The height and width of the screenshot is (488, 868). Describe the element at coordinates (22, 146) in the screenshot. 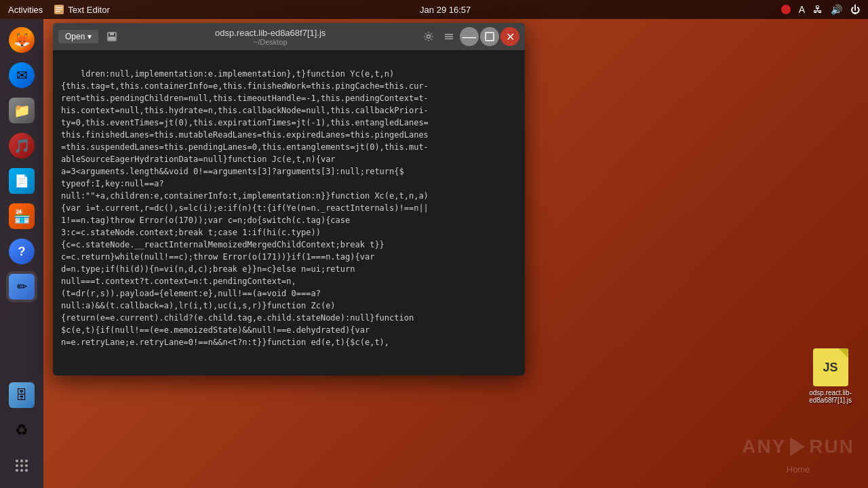

I see `rhythmbox-icon: 🎵` at that location.